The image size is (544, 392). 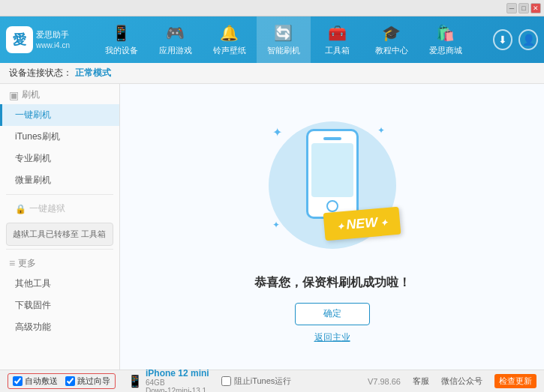 What do you see at coordinates (332, 206) in the screenshot?
I see `phone-home-button` at bounding box center [332, 206].